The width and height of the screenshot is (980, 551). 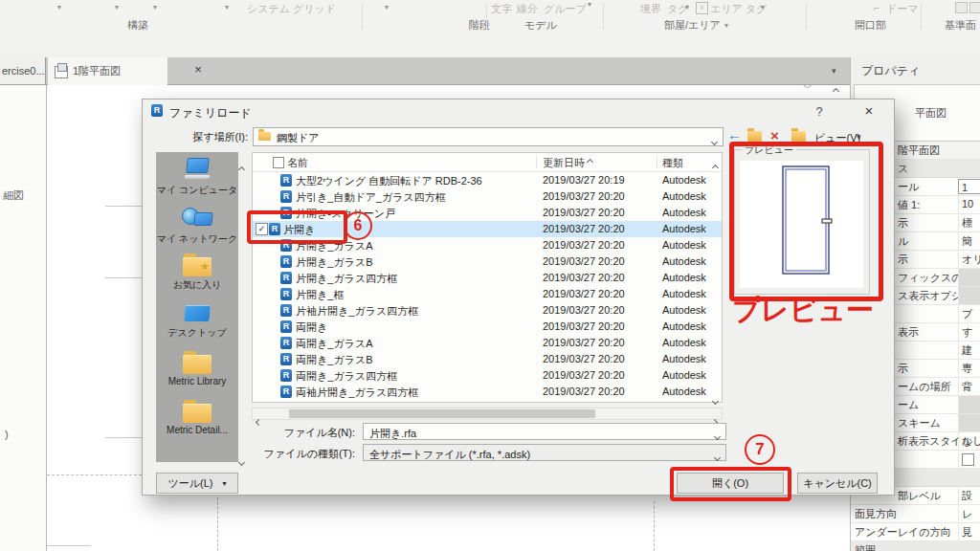 What do you see at coordinates (197, 333) in the screenshot?
I see `place-label: デスクトップ` at bounding box center [197, 333].